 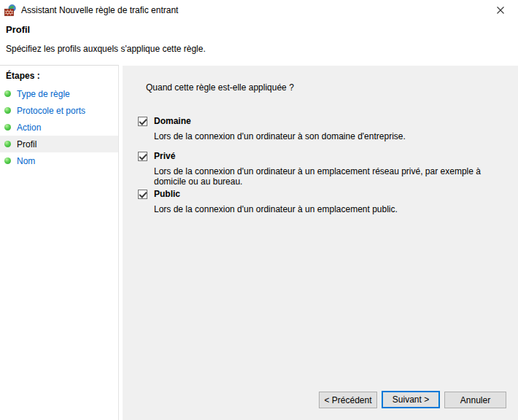 What do you see at coordinates (59, 127) in the screenshot?
I see `sidebar-item-action: Action` at bounding box center [59, 127].